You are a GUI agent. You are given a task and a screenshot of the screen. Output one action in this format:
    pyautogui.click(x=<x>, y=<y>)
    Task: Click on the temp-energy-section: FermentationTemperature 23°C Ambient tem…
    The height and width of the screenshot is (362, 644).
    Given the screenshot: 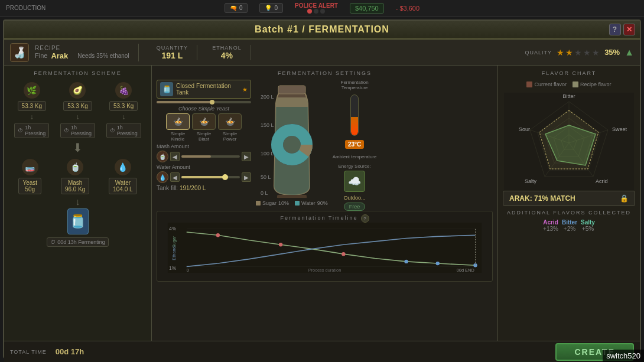 What is the action you would take?
    pyautogui.click(x=354, y=145)
    